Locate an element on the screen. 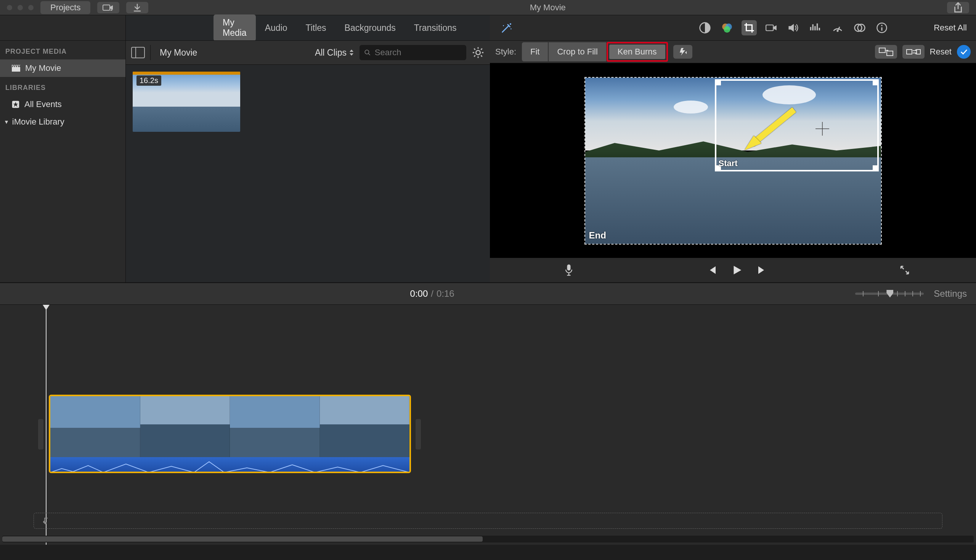 The width and height of the screenshot is (976, 560). swap-direction-icon is located at coordinates (914, 52).